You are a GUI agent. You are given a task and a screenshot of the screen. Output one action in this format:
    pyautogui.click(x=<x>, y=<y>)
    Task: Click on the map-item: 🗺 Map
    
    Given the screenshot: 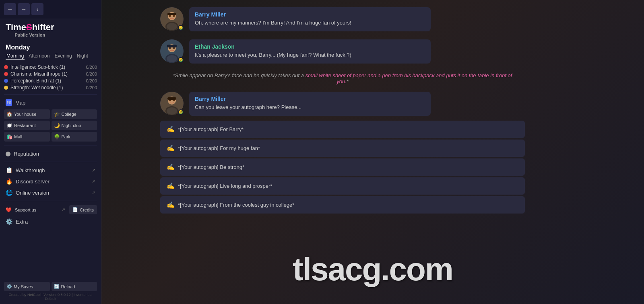 What is the action you would take?
    pyautogui.click(x=51, y=103)
    